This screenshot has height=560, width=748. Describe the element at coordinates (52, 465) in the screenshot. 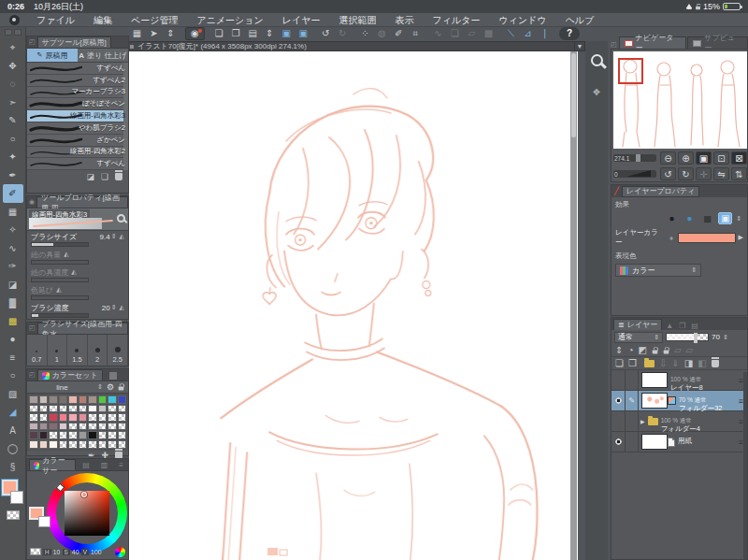

I see `color-circle-tab: カラーサー` at that location.